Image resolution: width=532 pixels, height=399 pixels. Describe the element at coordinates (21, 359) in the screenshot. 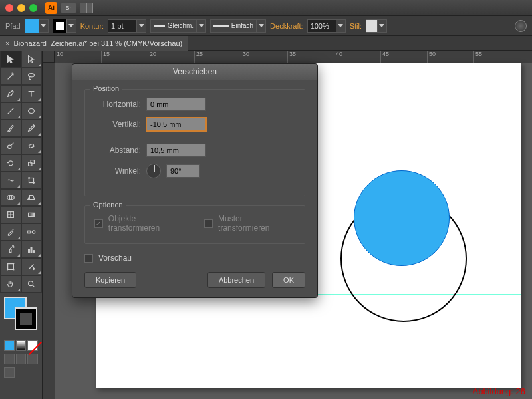

I see `draw-mode-row` at that location.